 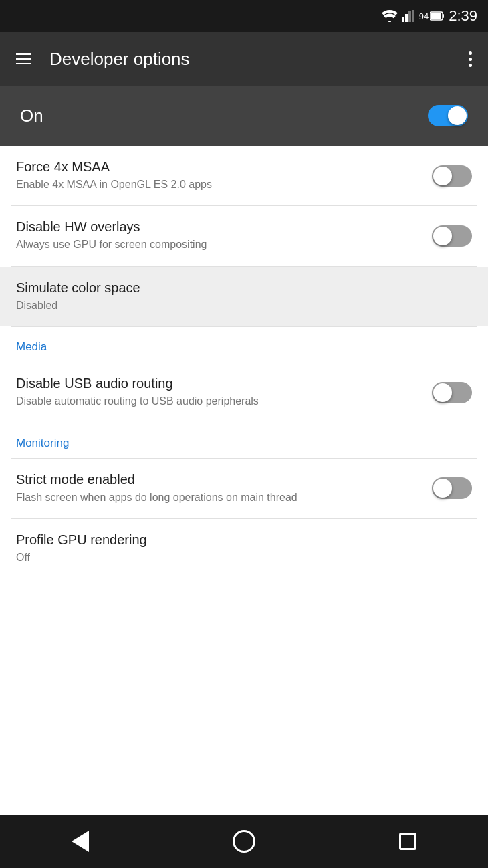 I want to click on disable-usb-audio-toggle, so click(x=452, y=393).